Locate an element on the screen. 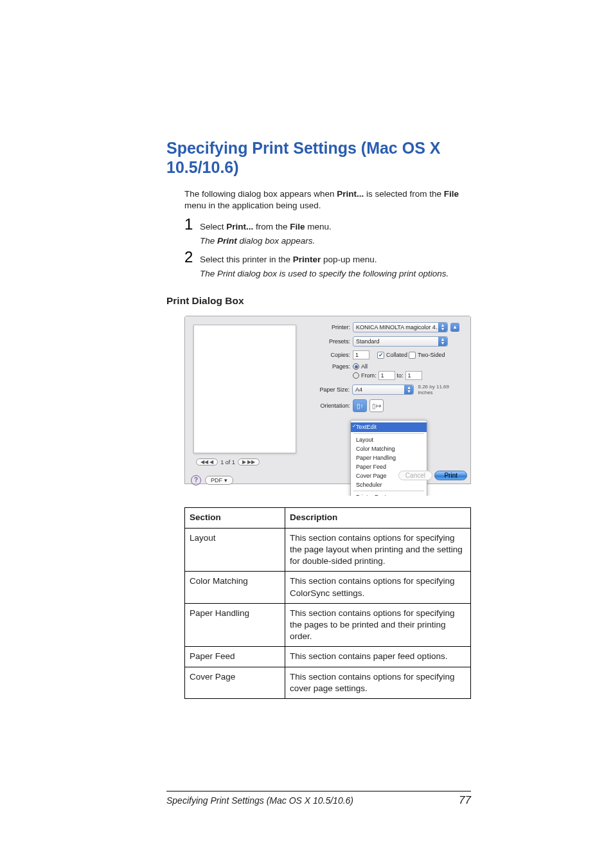 This screenshot has width=613, height=868. printer-select: KONICA MINOLTA magicolor 4… ▲▼ is located at coordinates (400, 327).